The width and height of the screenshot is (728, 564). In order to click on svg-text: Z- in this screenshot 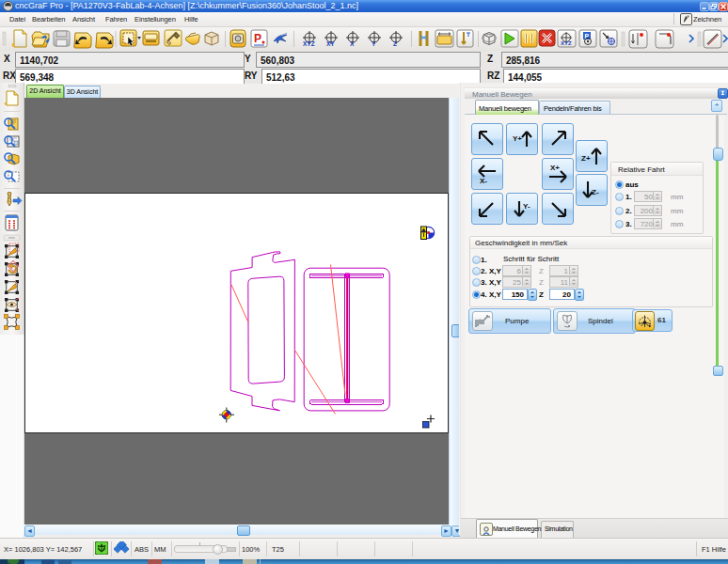, I will do `click(595, 192)`.